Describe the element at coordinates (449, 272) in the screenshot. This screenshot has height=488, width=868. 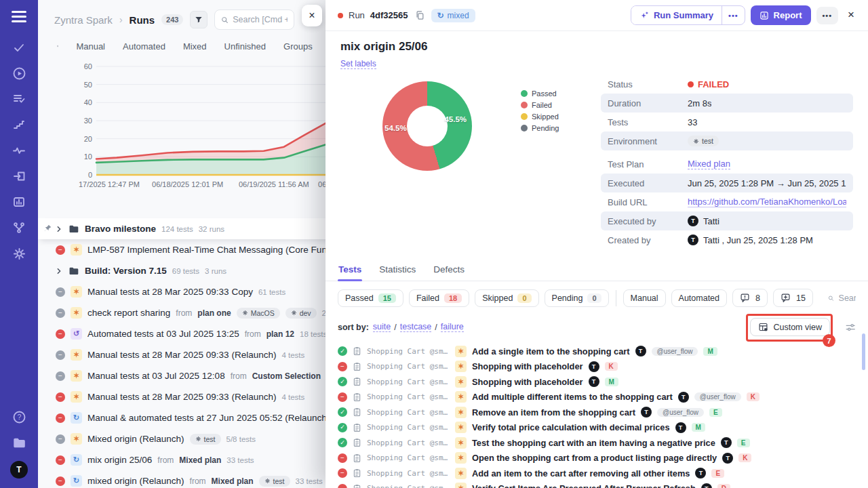
I see `drawer-tab: Defects` at that location.